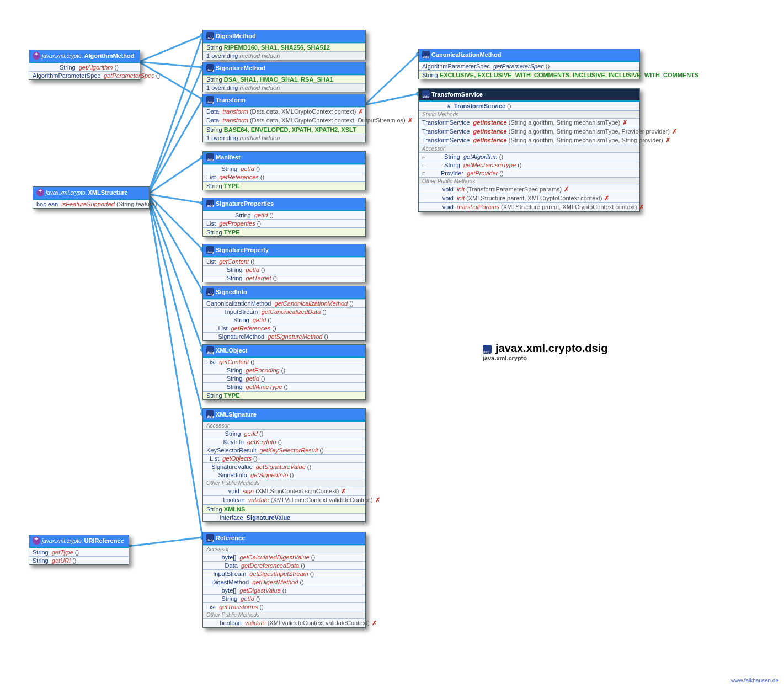 This screenshot has width=784, height=688. What do you see at coordinates (284, 574) in the screenshot?
I see `member-row: InputStream getDigestInputStream ()` at bounding box center [284, 574].